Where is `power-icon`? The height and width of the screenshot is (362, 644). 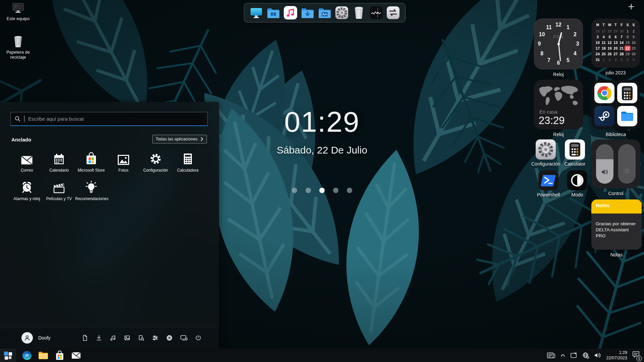
power-icon is located at coordinates (198, 338).